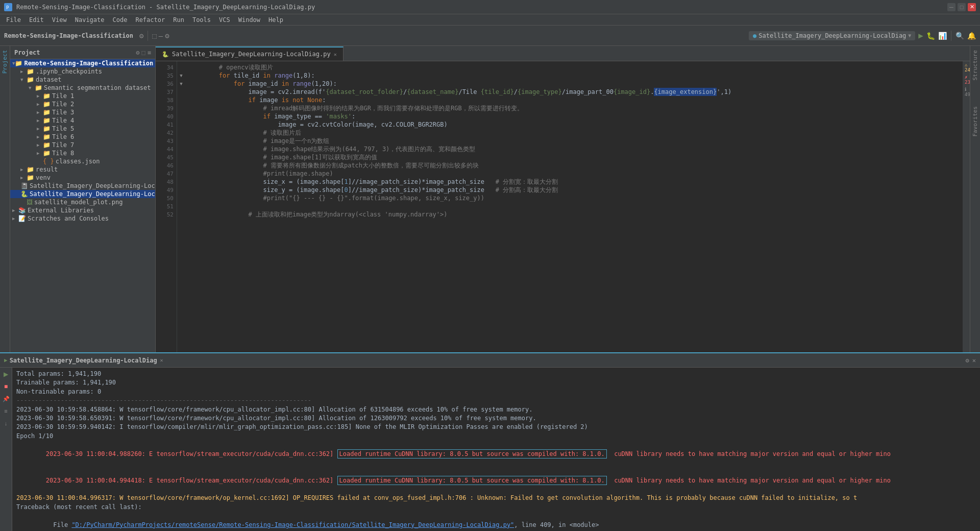  Describe the element at coordinates (962, 7) in the screenshot. I see `window-controls: ─ □ ✕` at that location.